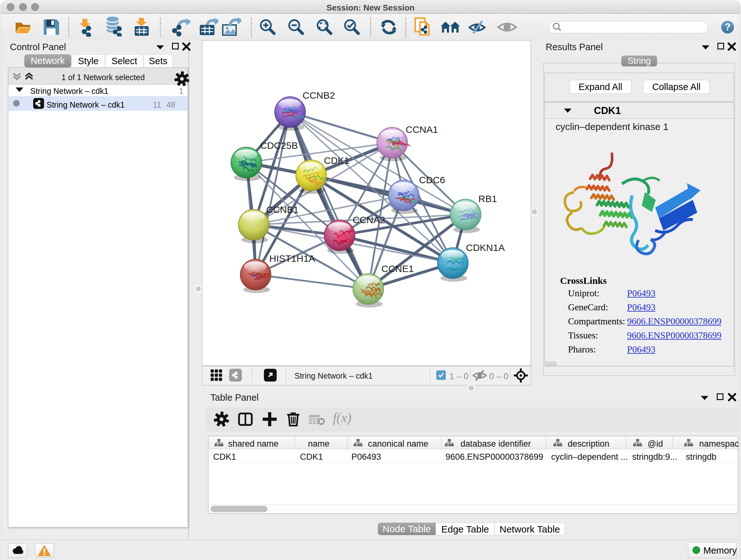 The image size is (741, 560). Describe the element at coordinates (485, 248) in the screenshot. I see `svg-text: CDKN1A` at that location.